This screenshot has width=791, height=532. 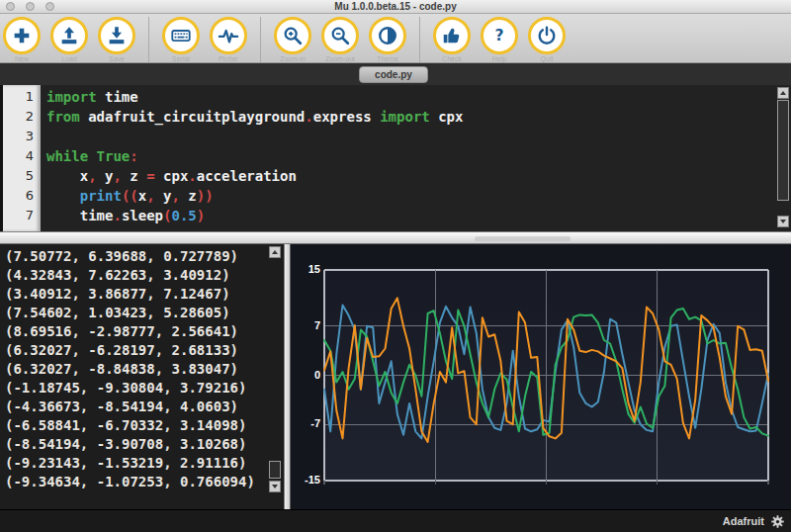 What do you see at coordinates (308, 480) in the screenshot?
I see `y-axis-tick-label: -15` at bounding box center [308, 480].